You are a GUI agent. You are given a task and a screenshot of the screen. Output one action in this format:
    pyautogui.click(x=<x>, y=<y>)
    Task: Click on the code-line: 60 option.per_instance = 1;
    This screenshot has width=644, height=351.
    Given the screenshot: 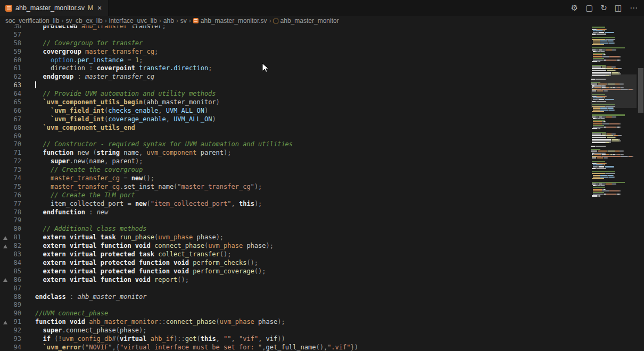 What is the action you would take?
    pyautogui.click(x=322, y=61)
    